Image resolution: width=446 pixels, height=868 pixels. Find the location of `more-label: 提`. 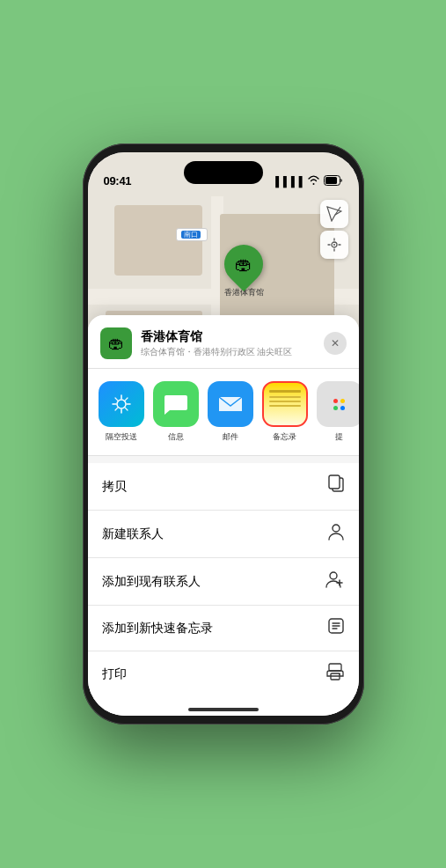

more-label: 提 is located at coordinates (340, 437).